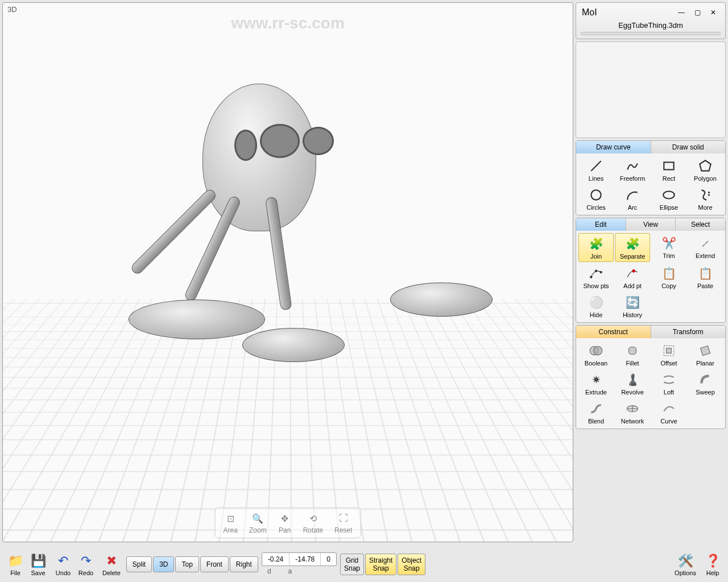 This screenshot has width=728, height=582. What do you see at coordinates (15, 564) in the screenshot?
I see `file-button: 📁File` at bounding box center [15, 564].